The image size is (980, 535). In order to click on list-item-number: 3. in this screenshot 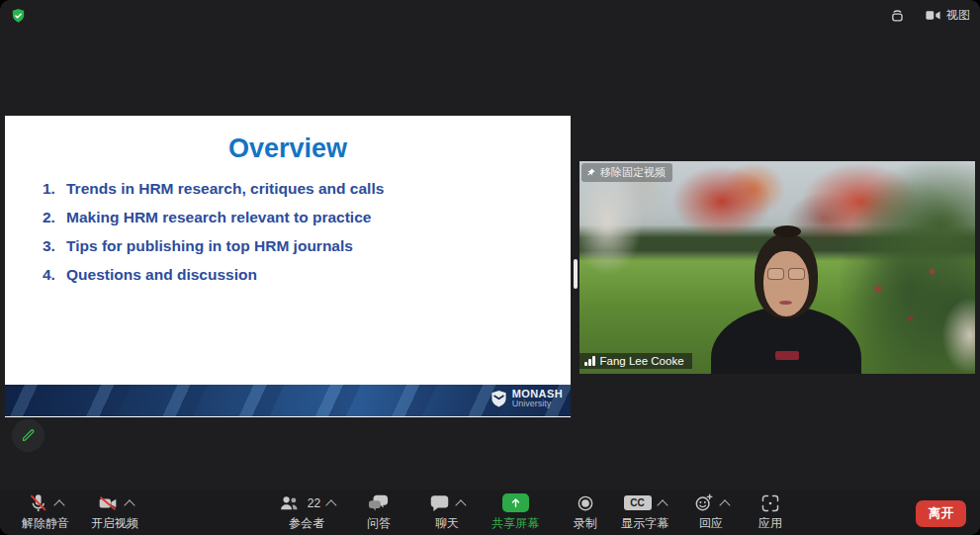, I will do `click(54, 246)`.